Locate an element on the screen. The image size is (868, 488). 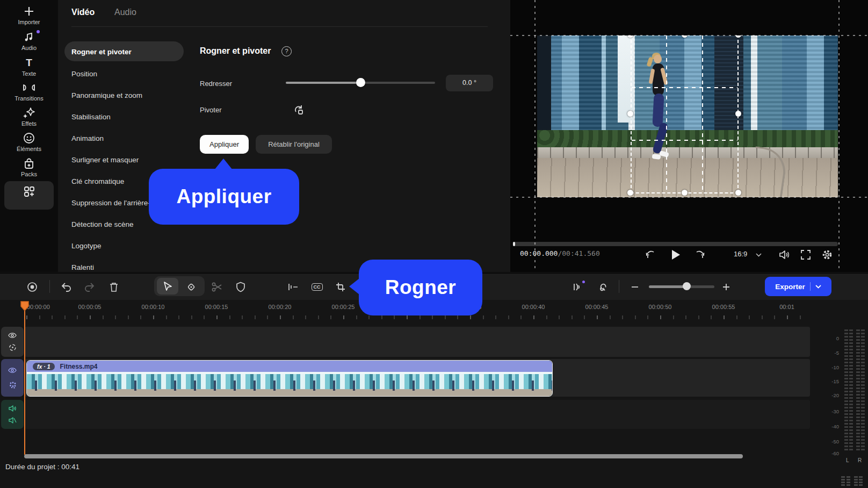
record-icon is located at coordinates (32, 287).